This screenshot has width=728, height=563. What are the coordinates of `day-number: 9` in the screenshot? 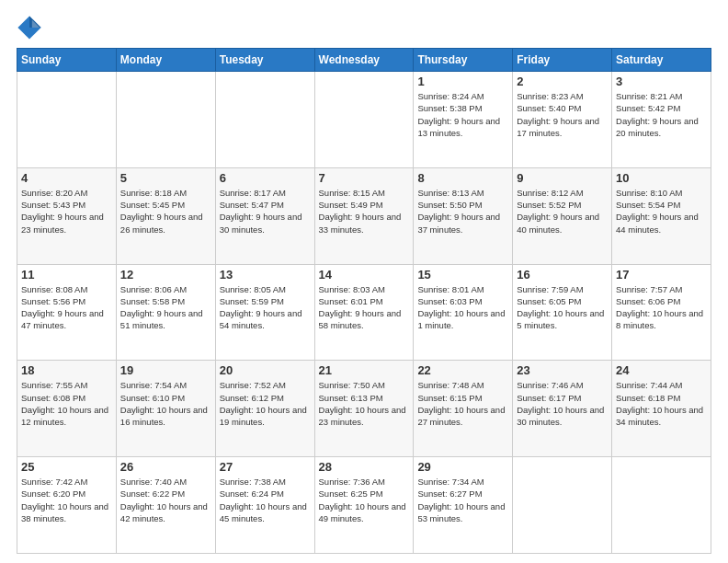 It's located at (563, 178).